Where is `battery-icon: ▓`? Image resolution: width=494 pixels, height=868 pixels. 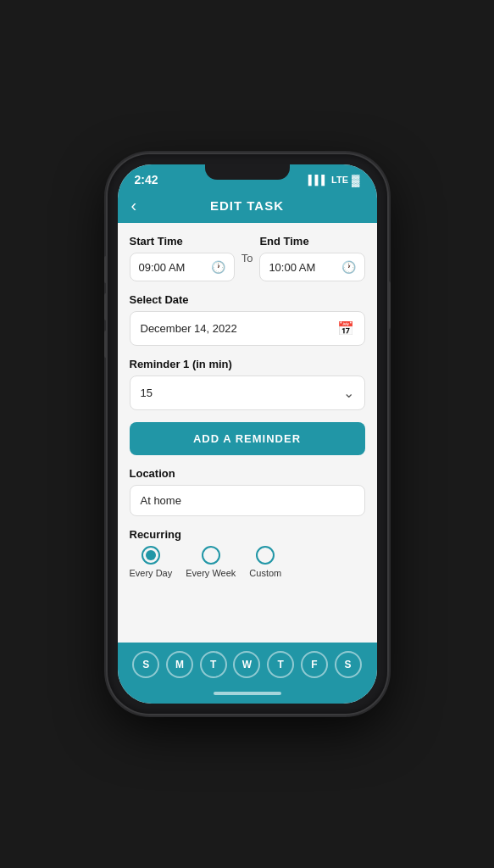
battery-icon: ▓ is located at coordinates (356, 180).